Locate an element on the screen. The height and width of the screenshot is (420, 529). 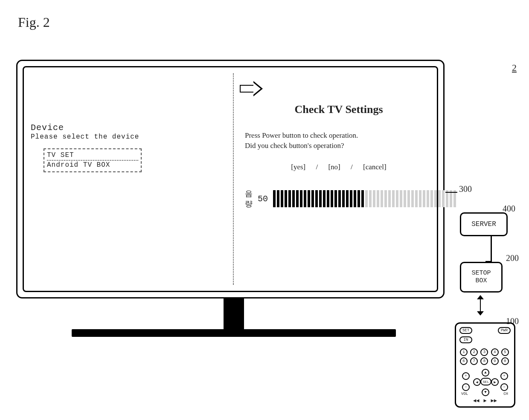
remote-digit-0: 0 is located at coordinates (505, 361).